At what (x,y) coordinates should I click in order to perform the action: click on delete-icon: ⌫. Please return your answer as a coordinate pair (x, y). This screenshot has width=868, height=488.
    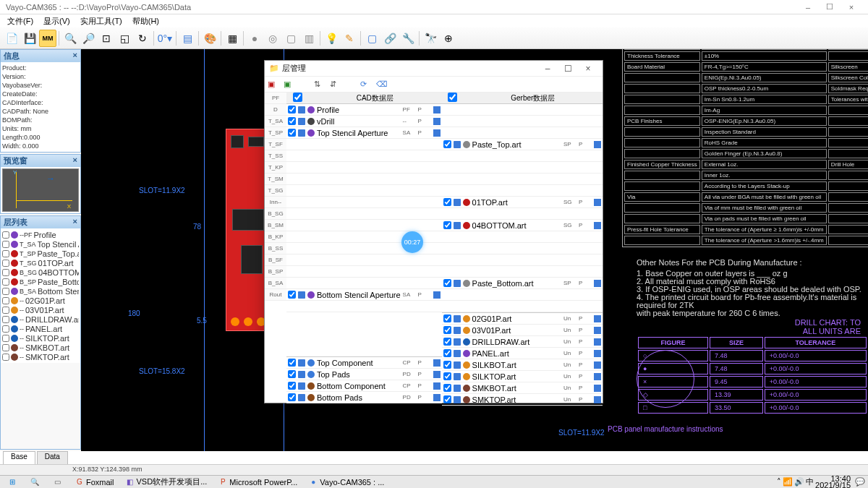
    Looking at the image, I should click on (381, 85).